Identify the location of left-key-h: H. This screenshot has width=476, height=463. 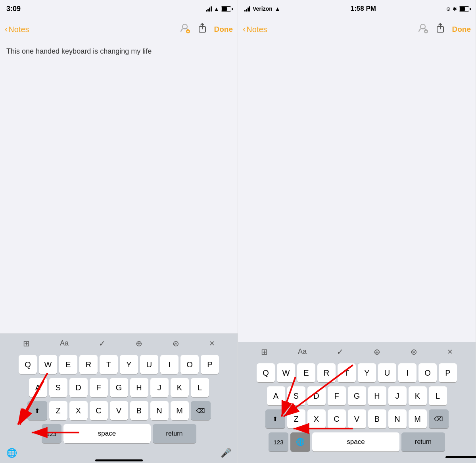
(139, 388).